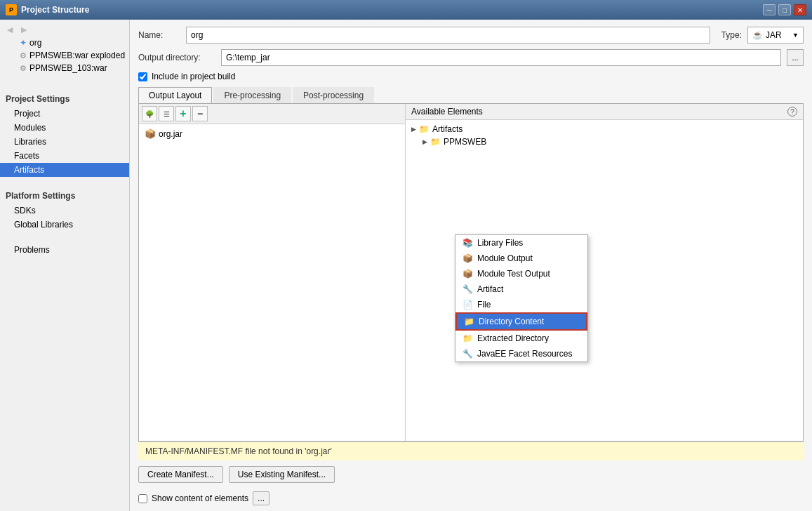  Describe the element at coordinates (414, 129) in the screenshot. I see `expand-triangle-artifacts: ▶` at that location.